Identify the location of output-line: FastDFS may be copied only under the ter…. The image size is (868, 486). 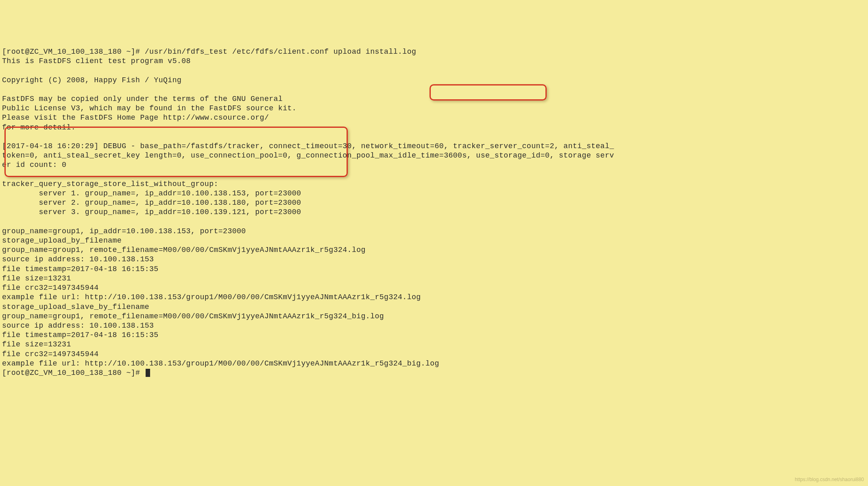
(142, 99).